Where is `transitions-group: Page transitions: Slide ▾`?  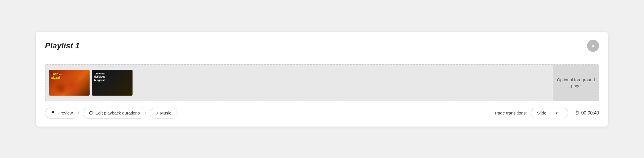 transitions-group: Page transitions: Slide ▾ is located at coordinates (532, 113).